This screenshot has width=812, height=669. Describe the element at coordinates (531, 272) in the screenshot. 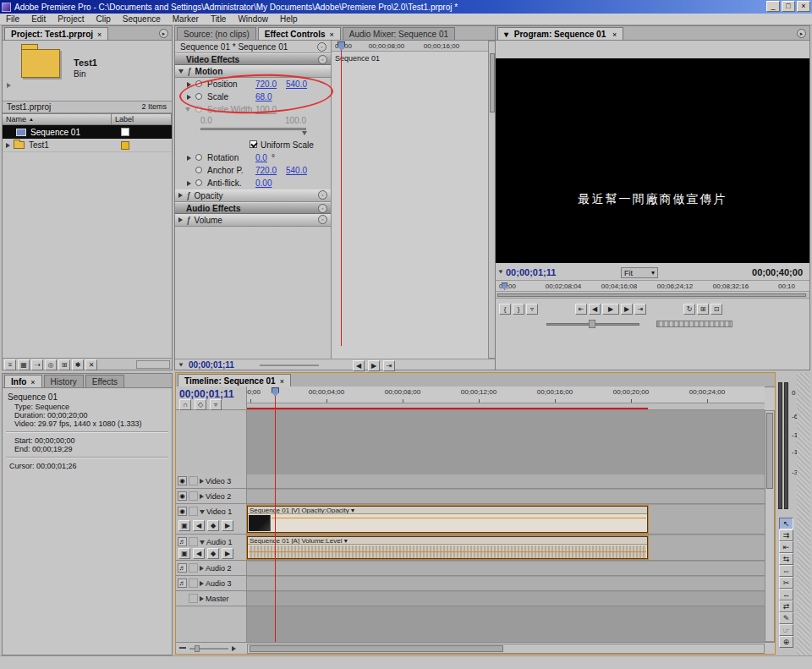

I see `program-timecode: 00;00;01;11` at that location.